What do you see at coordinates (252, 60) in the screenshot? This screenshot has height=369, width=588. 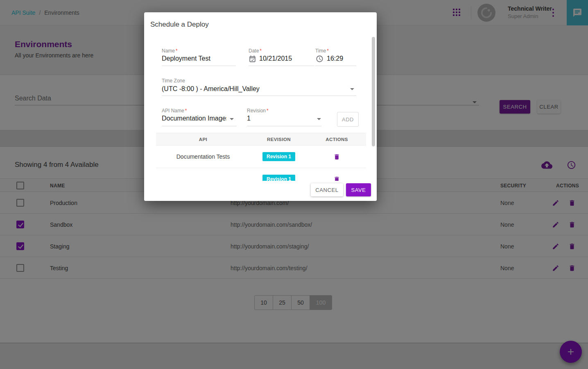 I see `calendar-icon` at bounding box center [252, 60].